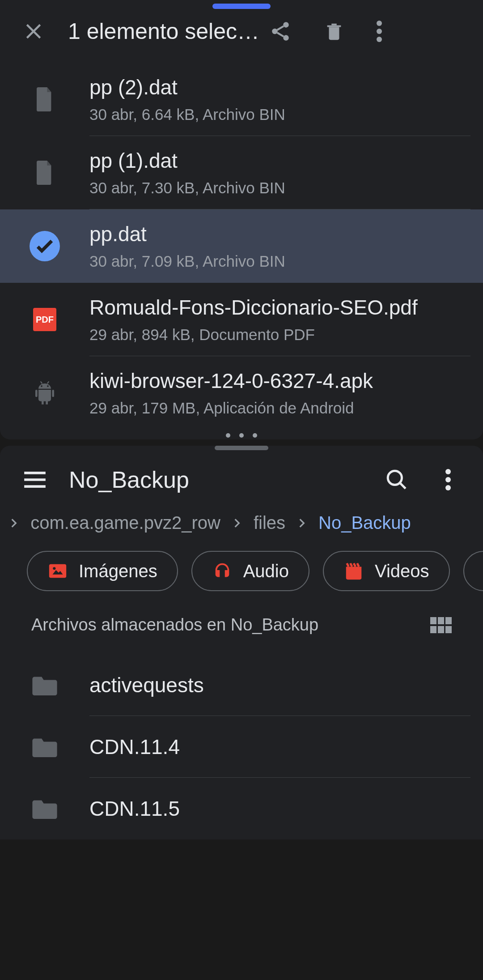 The image size is (483, 980). Describe the element at coordinates (35, 480) in the screenshot. I see `menu-button` at that location.